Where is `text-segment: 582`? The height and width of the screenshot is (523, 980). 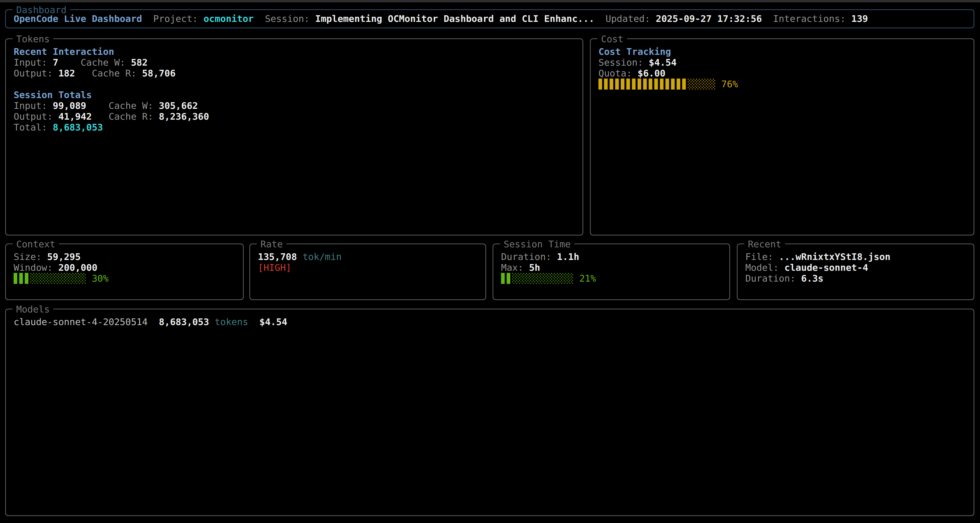 text-segment: 582 is located at coordinates (139, 62).